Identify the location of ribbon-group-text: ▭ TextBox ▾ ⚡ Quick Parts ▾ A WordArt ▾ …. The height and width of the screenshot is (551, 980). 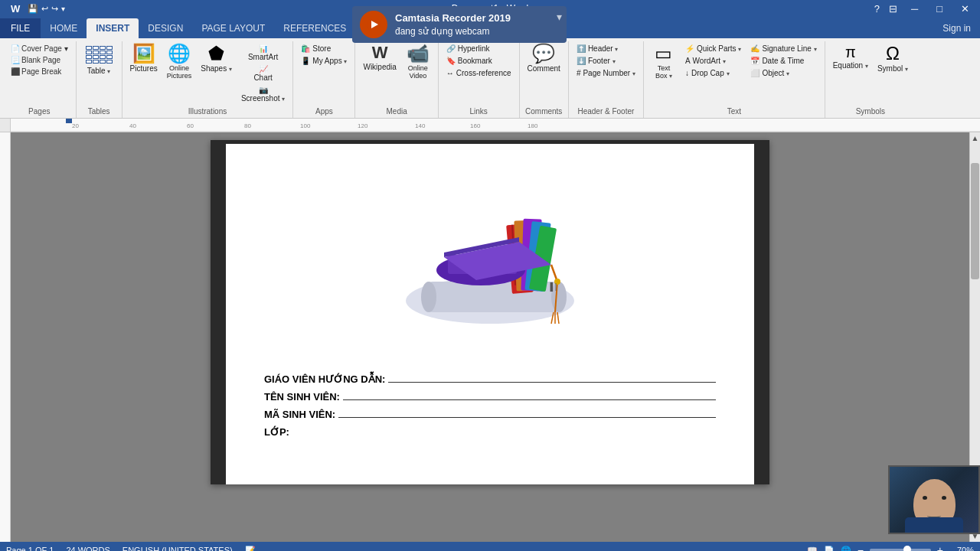
(735, 80).